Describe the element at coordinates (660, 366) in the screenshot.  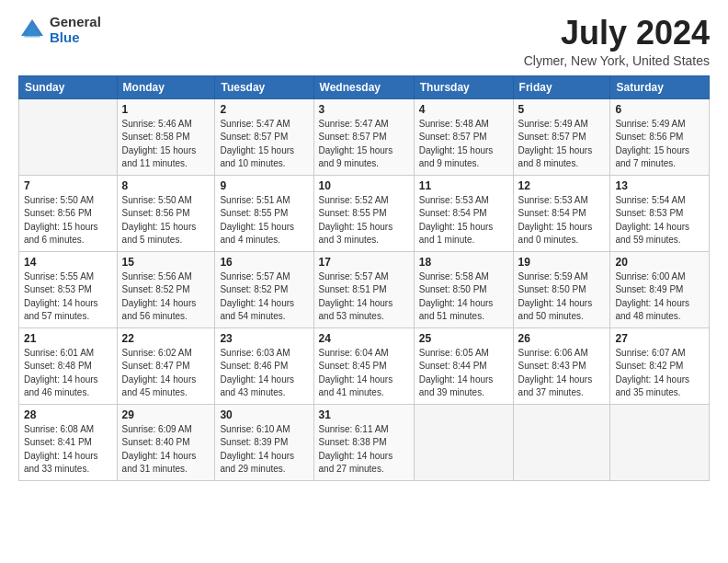
I see `calendar-cell: 27Sunrise: 6:07 AMSunset: 8:42 PMDayligh…` at that location.